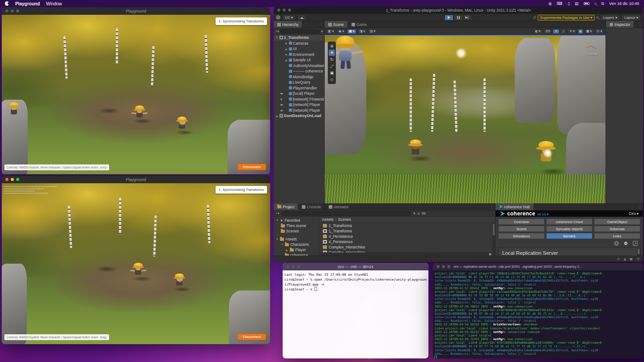 This screenshot has width=644, height=362. I want to click on hub-button: Syncable objects, so click(569, 229).